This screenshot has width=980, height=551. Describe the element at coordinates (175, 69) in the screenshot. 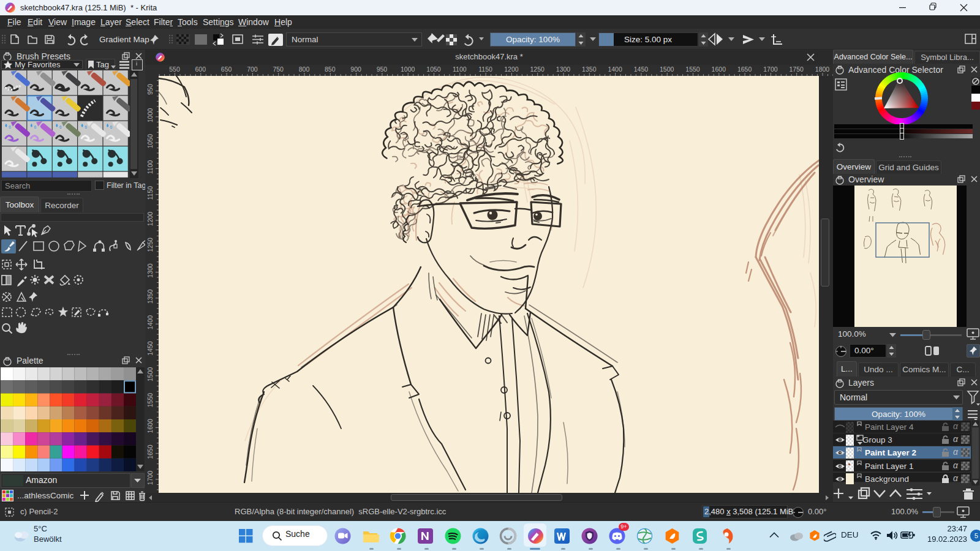

I see `svg-text: 550` at that location.